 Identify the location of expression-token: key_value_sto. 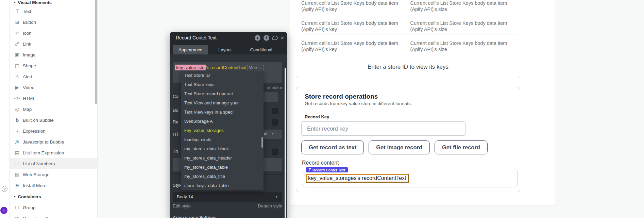
(190, 67).